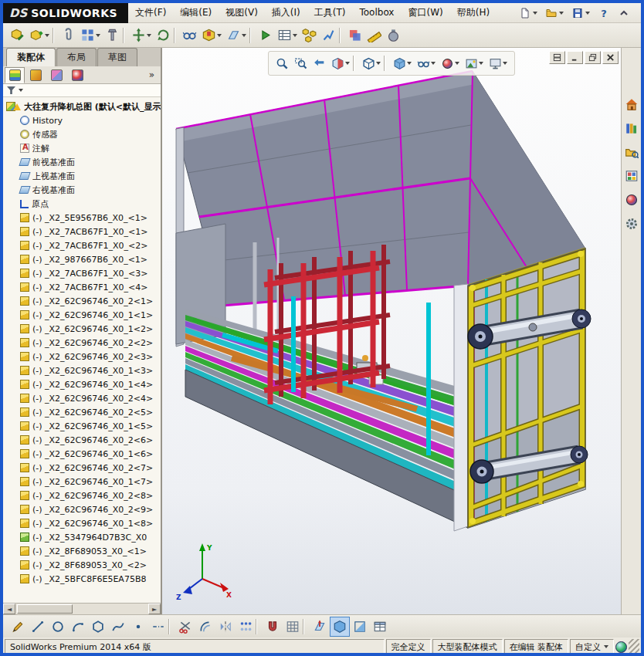 Image resolution: width=644 pixels, height=656 pixels. Describe the element at coordinates (330, 12) in the screenshot. I see `menu-item: 工具(T)` at that location.